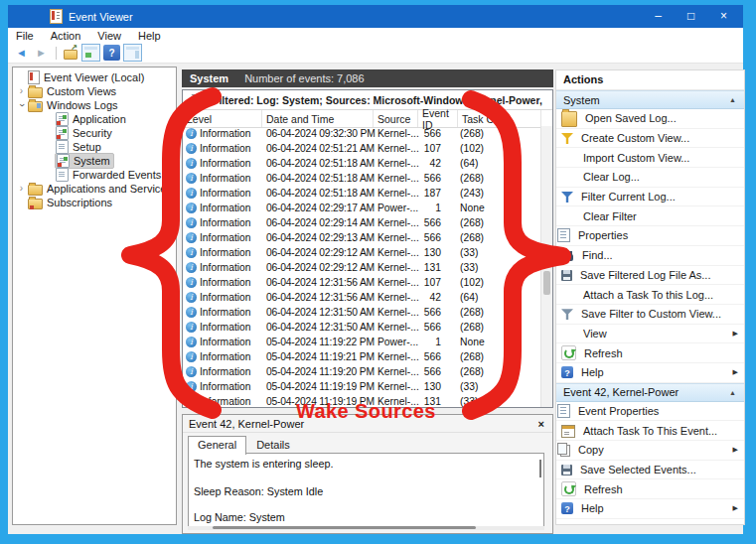 This screenshot has height=544, width=756. What do you see at coordinates (109, 36) in the screenshot?
I see `menu-item: View` at bounding box center [109, 36].